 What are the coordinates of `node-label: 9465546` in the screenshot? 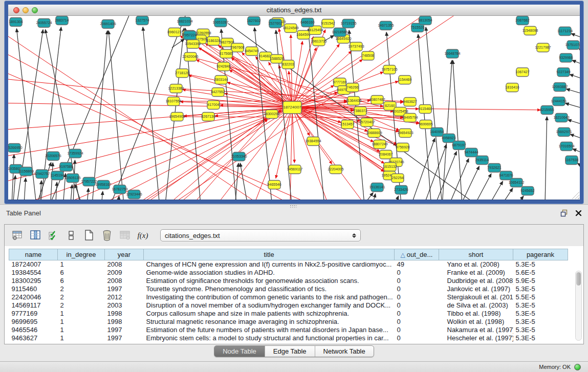 It's located at (274, 184).